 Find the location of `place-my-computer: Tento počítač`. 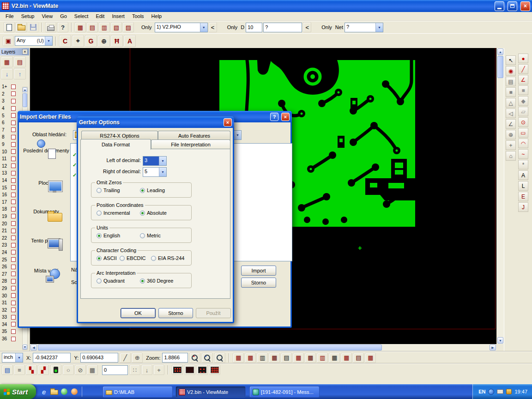

place-my-computer: Tento počítač is located at coordinates (46, 241).